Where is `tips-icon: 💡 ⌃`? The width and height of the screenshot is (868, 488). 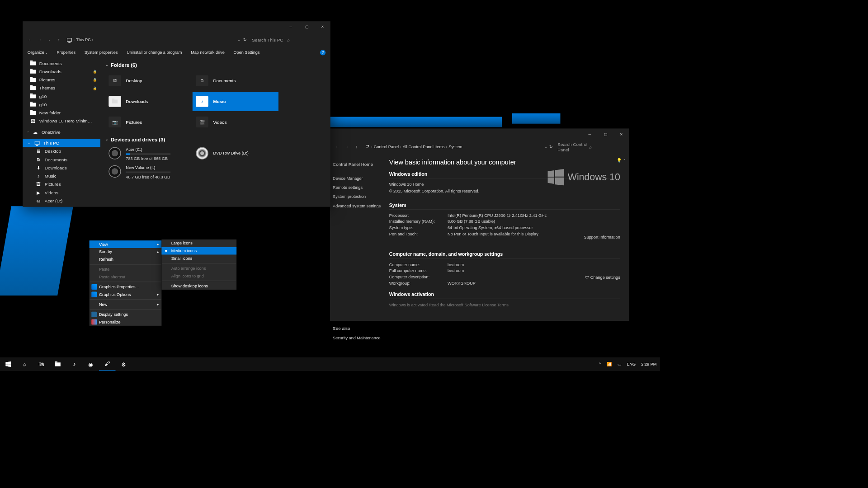 tips-icon: 💡 ⌃ is located at coordinates (621, 161).